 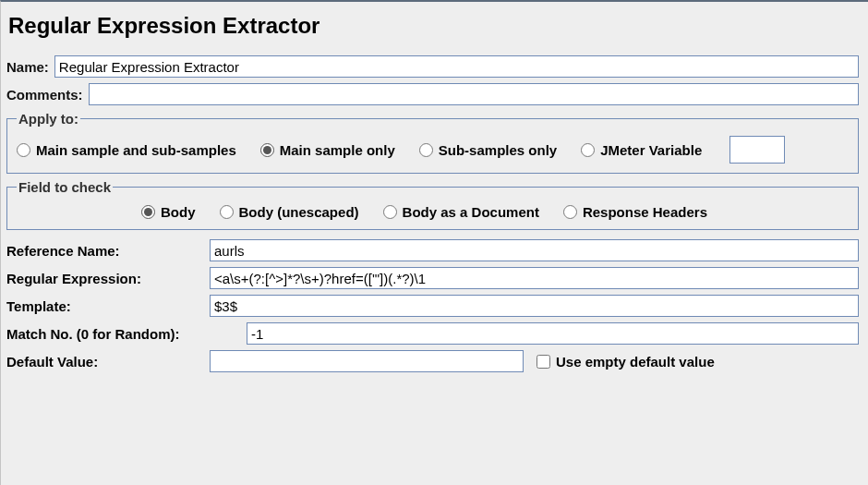 What do you see at coordinates (641, 150) in the screenshot?
I see `apply-to-option-jmeter-variable: JMeter Variable` at bounding box center [641, 150].